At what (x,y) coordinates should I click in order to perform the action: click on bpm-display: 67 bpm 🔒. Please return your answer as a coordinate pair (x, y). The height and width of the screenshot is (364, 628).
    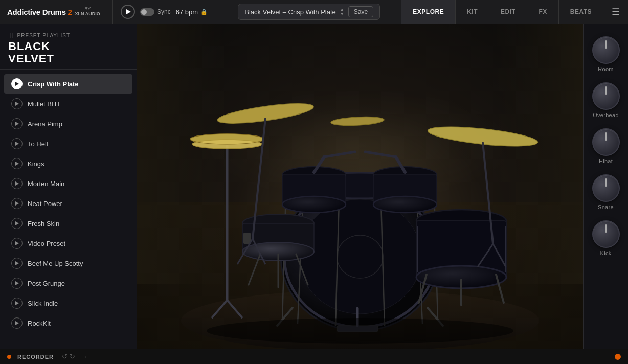
    Looking at the image, I should click on (192, 12).